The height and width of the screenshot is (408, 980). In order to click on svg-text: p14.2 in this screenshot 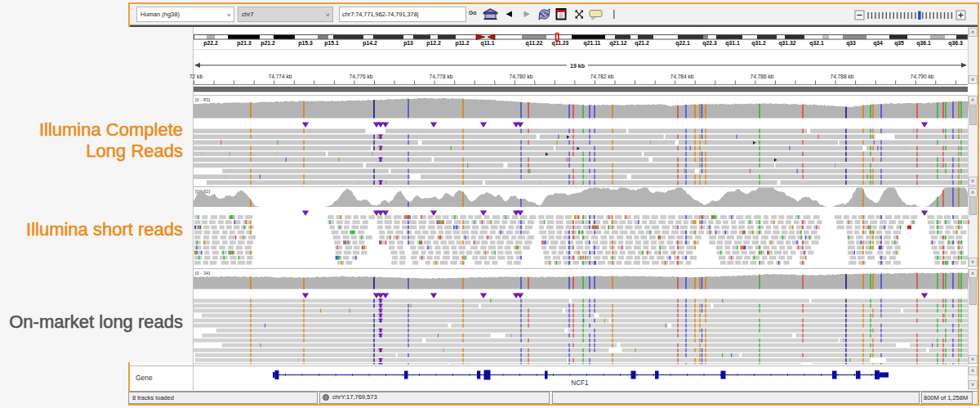, I will do `click(370, 43)`.